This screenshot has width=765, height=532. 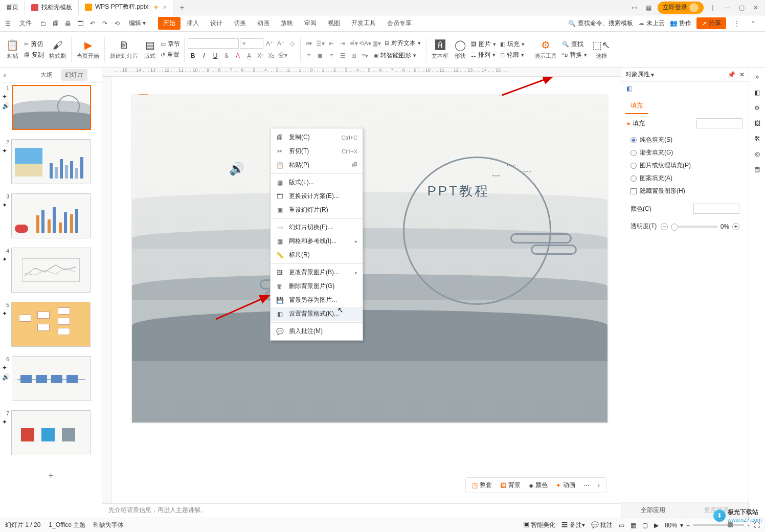 I want to click on decrease-font-icon: A⁻, so click(x=281, y=43).